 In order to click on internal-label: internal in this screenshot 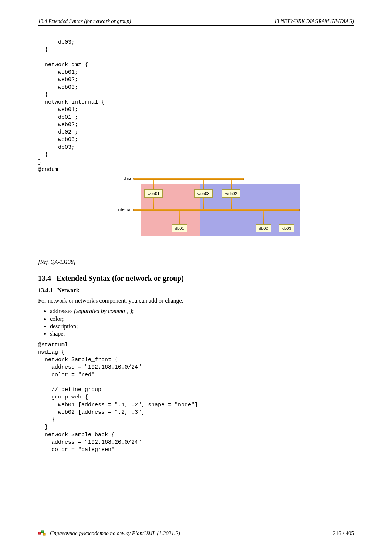, I will do `click(122, 209)`.